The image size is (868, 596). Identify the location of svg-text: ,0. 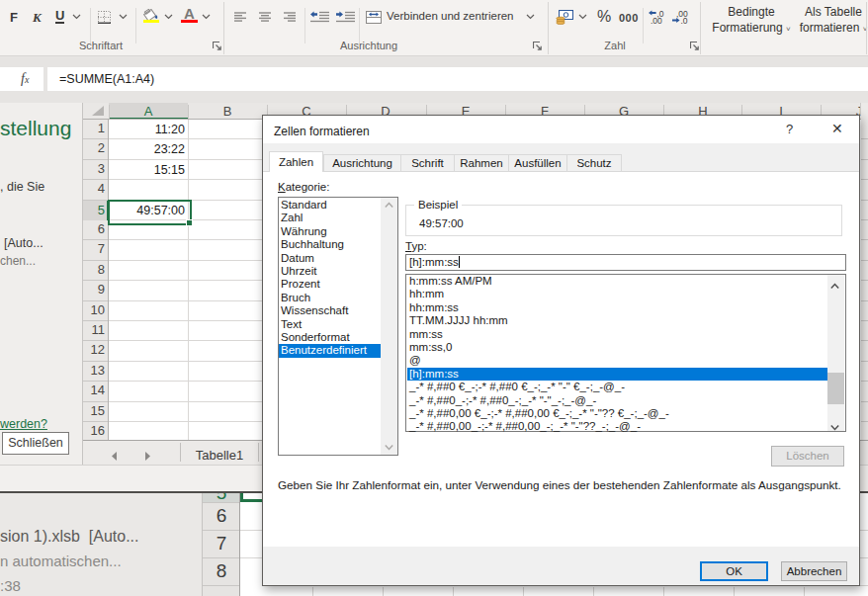
(684, 20).